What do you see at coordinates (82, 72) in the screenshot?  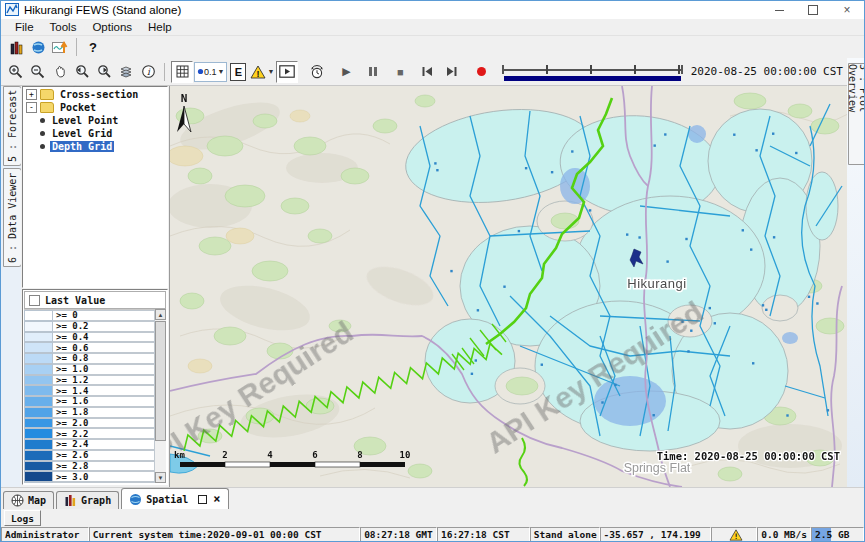 I see `zoom-previous-icon` at bounding box center [82, 72].